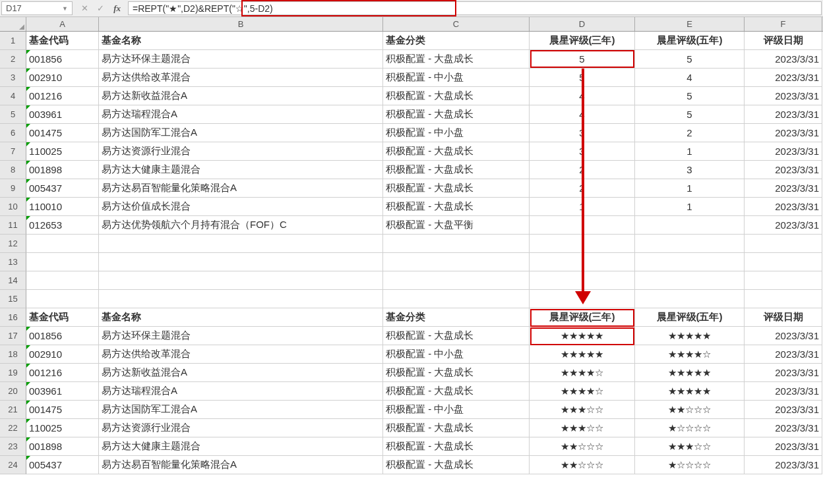  Describe the element at coordinates (582, 447) in the screenshot. I see `cell: ★★☆☆☆` at that location.